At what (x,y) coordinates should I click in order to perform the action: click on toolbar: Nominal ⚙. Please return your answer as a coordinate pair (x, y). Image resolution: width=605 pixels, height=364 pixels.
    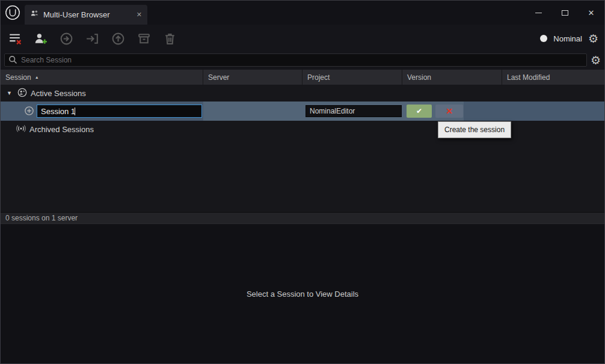
    Looking at the image, I should click on (302, 38).